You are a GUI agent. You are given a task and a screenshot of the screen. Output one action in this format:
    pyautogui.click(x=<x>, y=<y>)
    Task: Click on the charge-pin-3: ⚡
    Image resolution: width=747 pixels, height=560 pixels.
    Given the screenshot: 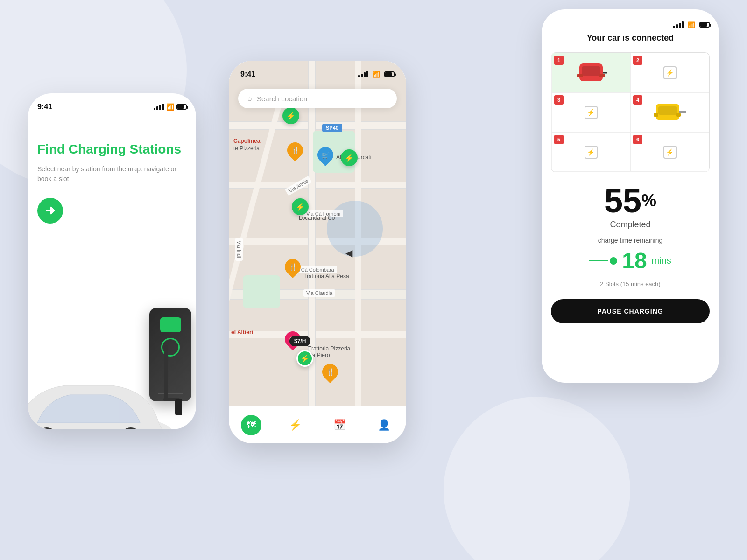 What is the action you would take?
    pyautogui.click(x=300, y=207)
    